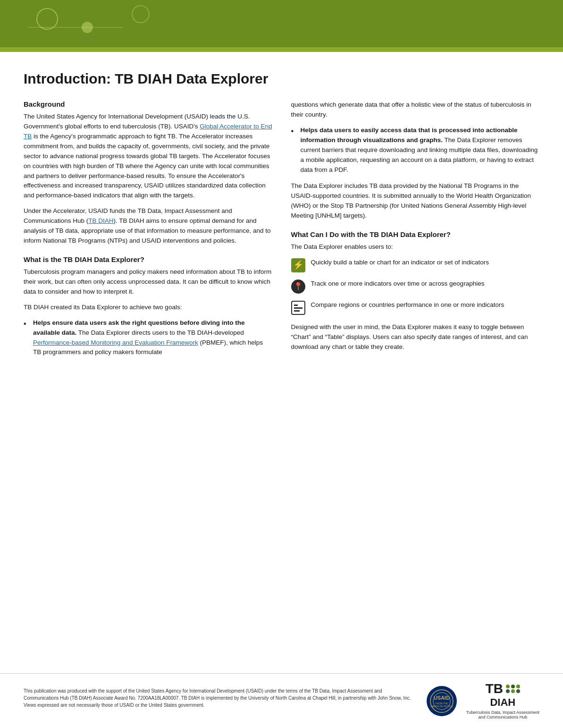 This screenshot has width=563, height=728. What do you see at coordinates (148, 338) in the screenshot?
I see `goals-list: Helps ensure data users ask the right qu…` at bounding box center [148, 338].